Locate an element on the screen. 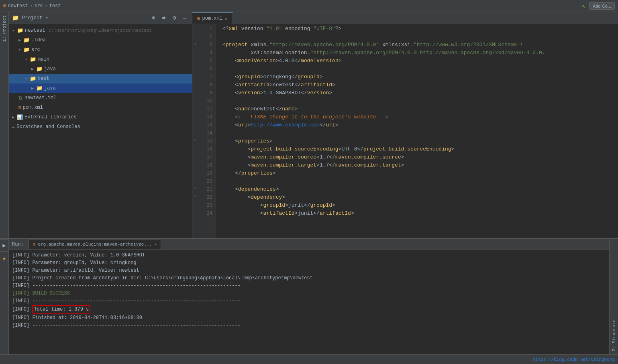 The height and width of the screenshot is (364, 618). sync-icon: ⊕ is located at coordinates (153, 18).